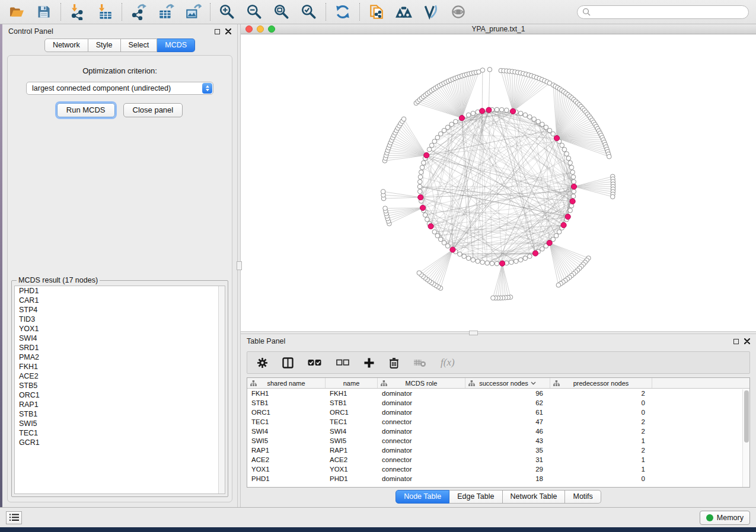  What do you see at coordinates (394, 363) in the screenshot?
I see `delete-columns-button` at bounding box center [394, 363].